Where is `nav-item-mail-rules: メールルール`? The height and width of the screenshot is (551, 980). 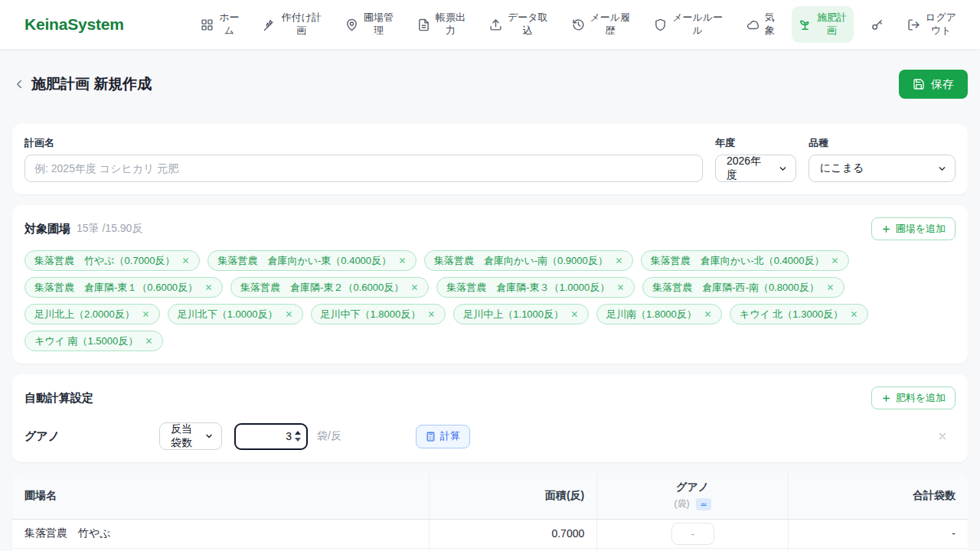 nav-item-mail-rules: メールルール is located at coordinates (688, 24).